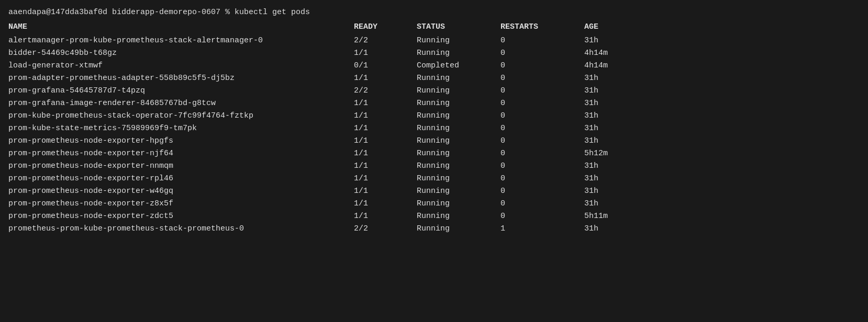 Image resolution: width=868 pixels, height=322 pixels. Describe the element at coordinates (181, 41) in the screenshot. I see `pod-name: alertmanager-prom-kube-prometheus-stack-…` at that location.